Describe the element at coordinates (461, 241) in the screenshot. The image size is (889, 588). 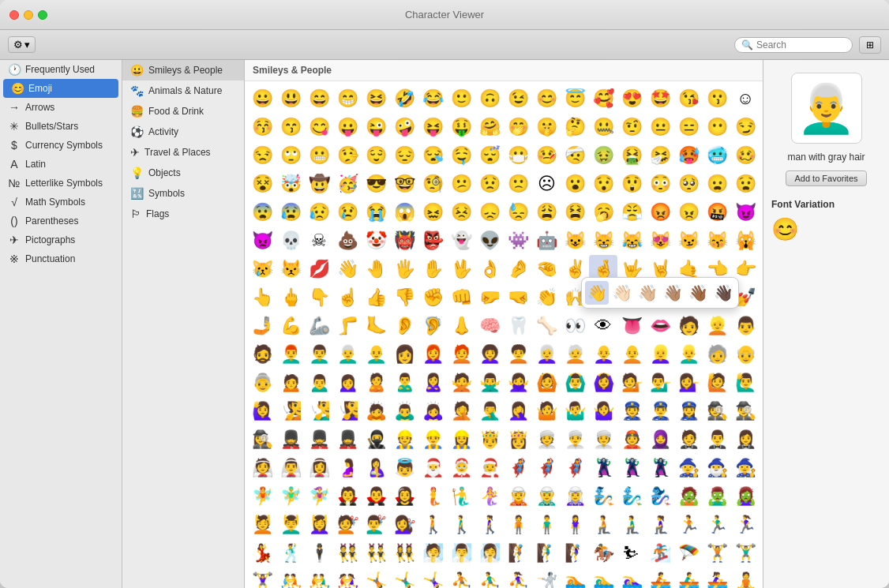
I see `emoji-cell: 👻` at that location.